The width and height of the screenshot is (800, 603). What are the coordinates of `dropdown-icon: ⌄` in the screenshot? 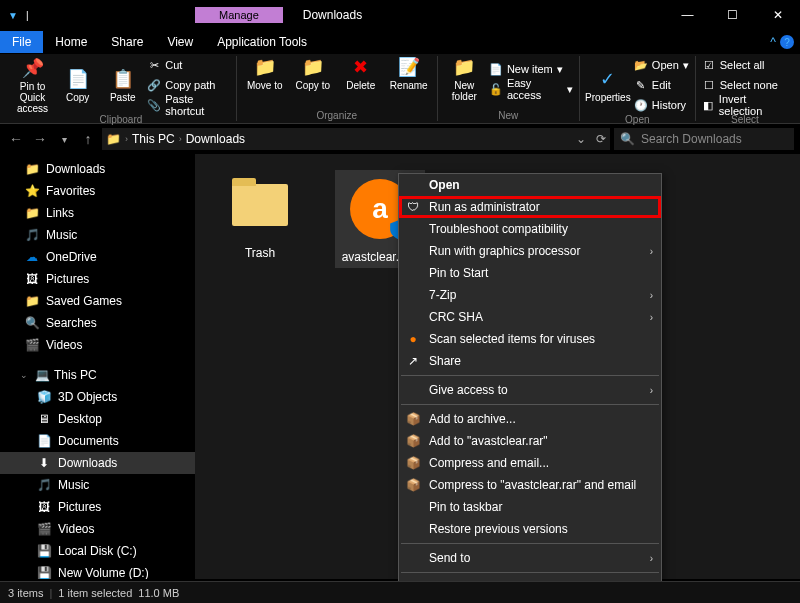 It's located at (581, 139).